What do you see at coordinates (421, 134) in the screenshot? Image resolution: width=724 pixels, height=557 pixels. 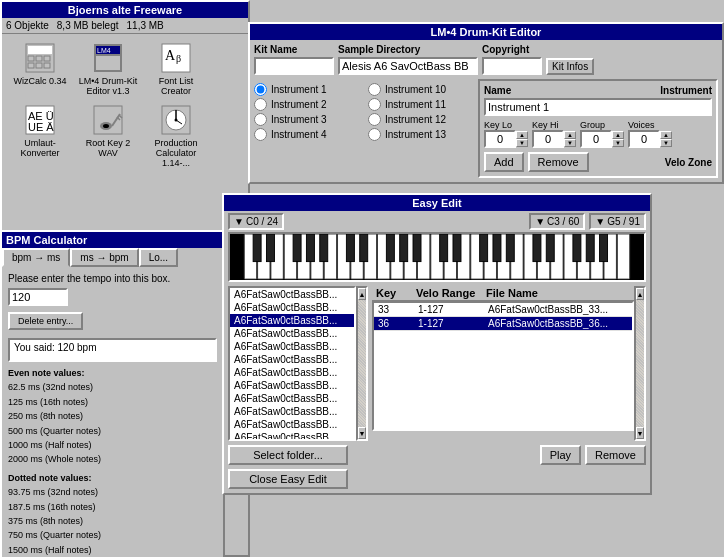 I see `instrument-row-13: Instrument 13` at bounding box center [421, 134].